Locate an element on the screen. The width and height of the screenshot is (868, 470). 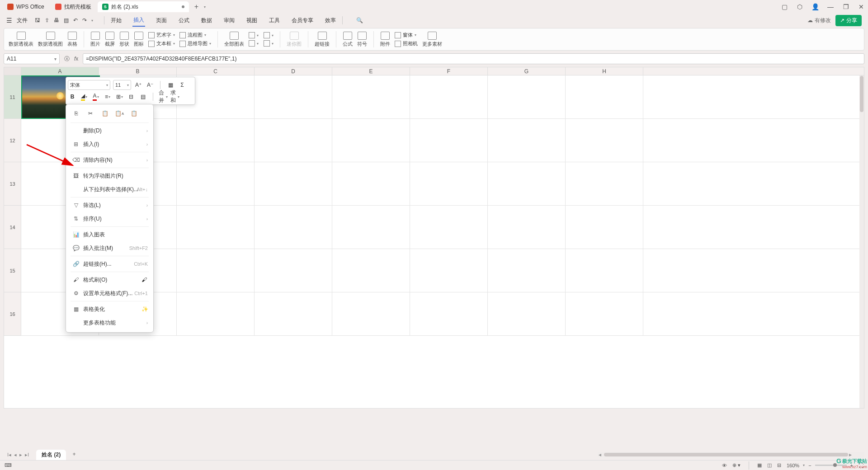
export-icon: ⇪ is located at coordinates (47, 20).